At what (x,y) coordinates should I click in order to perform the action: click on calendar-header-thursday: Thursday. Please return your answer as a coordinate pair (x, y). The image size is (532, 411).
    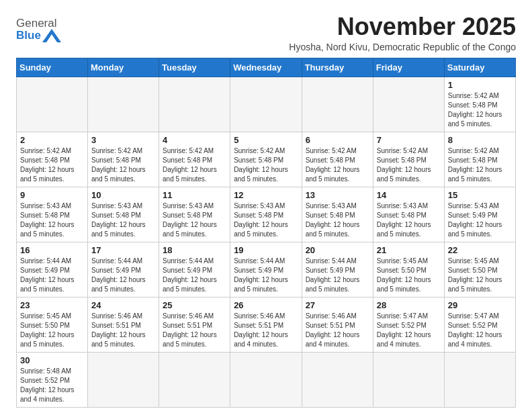
    Looking at the image, I should click on (337, 67).